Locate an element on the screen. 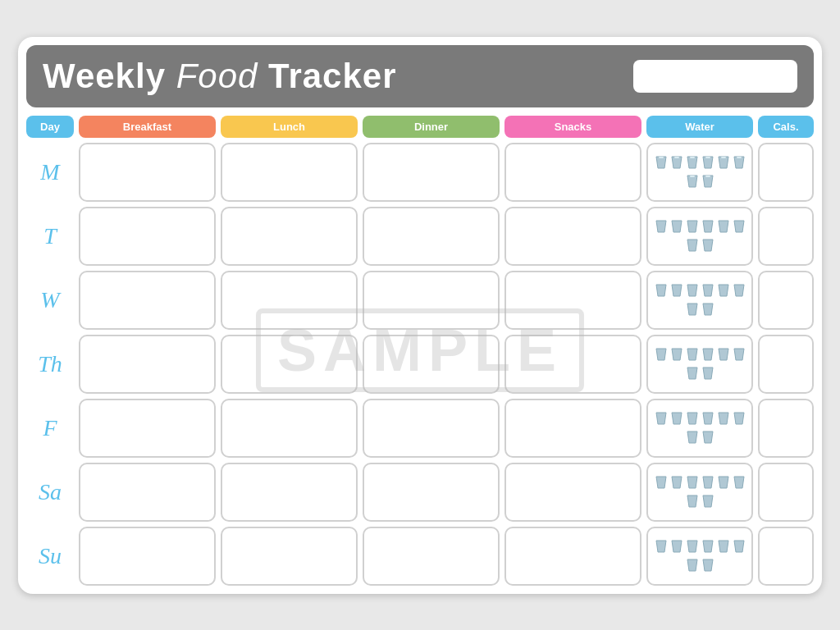 The height and width of the screenshot is (630, 840). cals-t is located at coordinates (786, 236).